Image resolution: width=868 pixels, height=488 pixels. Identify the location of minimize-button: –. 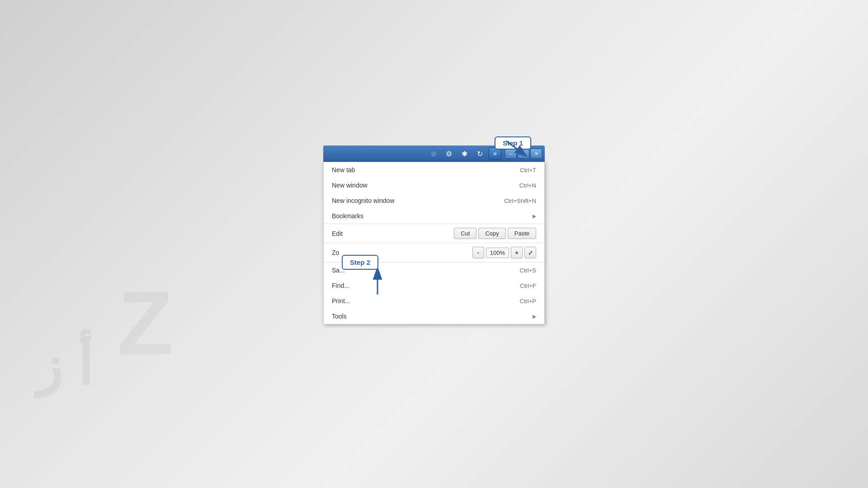
(511, 154).